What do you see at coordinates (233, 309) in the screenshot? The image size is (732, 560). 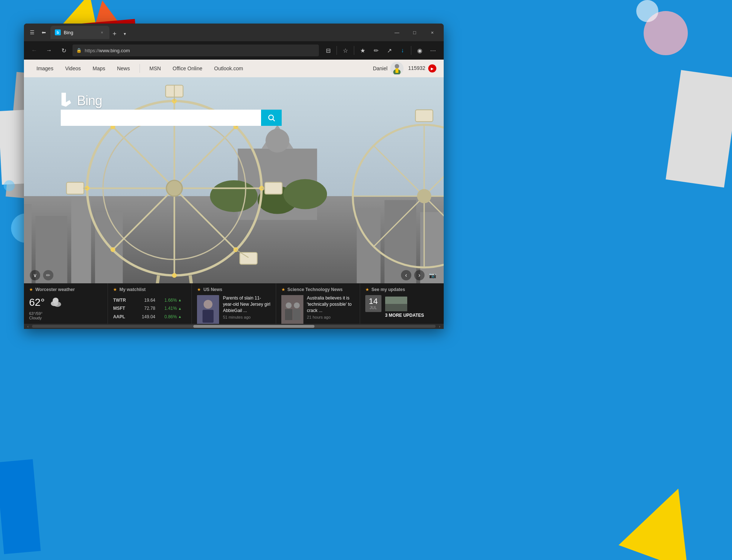 I see `news-content-row: Parents of slain 11-year-old New Jersey …` at bounding box center [233, 309].